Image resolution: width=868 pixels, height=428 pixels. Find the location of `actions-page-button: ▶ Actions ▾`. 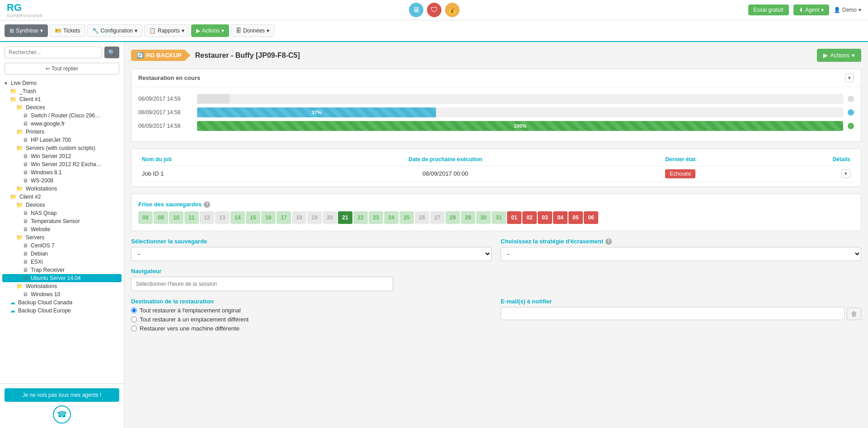

actions-page-button: ▶ Actions ▾ is located at coordinates (839, 55).